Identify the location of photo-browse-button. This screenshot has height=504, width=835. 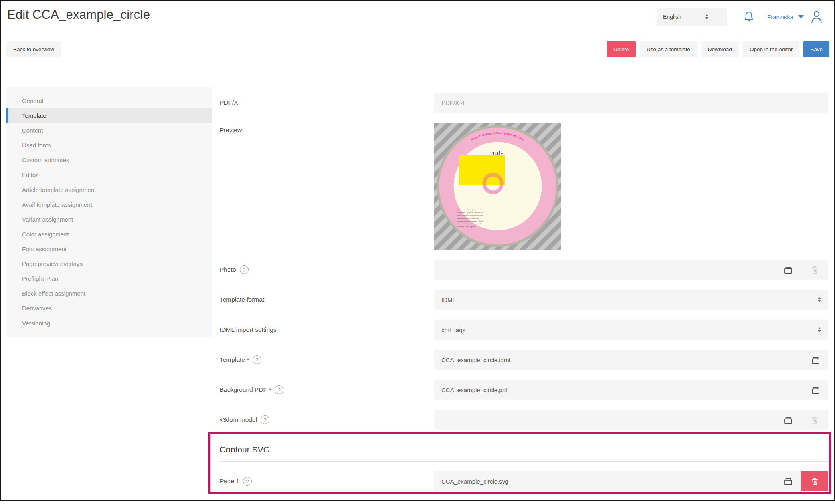
(788, 270).